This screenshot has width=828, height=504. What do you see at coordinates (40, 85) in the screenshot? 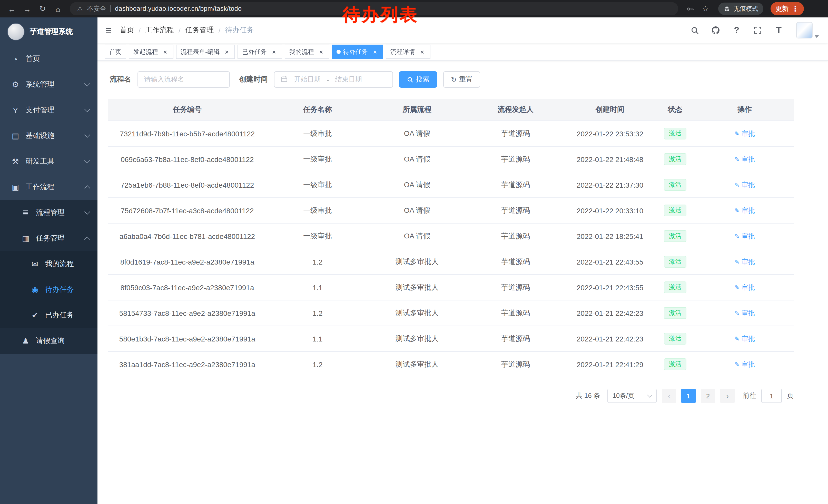
I see `sidebar-item-label: 系统管理` at bounding box center [40, 85].